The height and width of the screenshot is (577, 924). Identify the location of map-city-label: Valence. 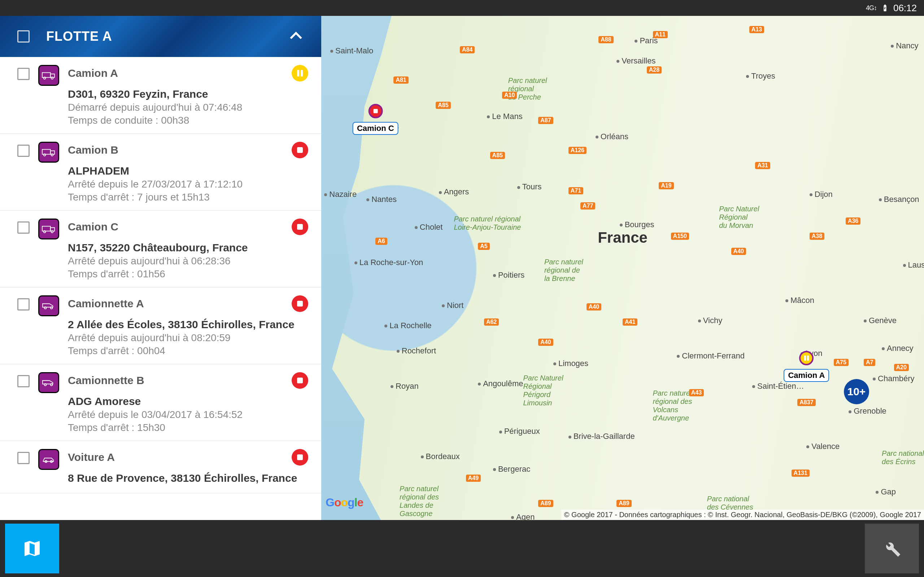
(823, 446).